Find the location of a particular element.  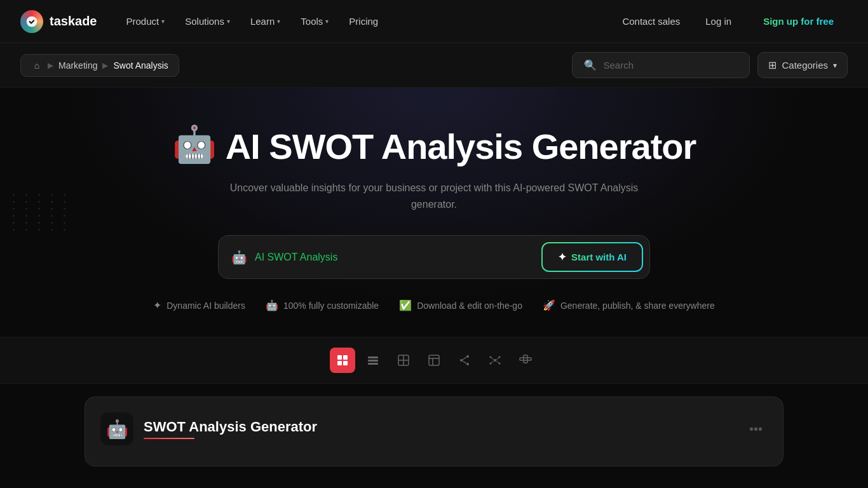

feature-label: Download & edit on-the-go is located at coordinates (470, 306).